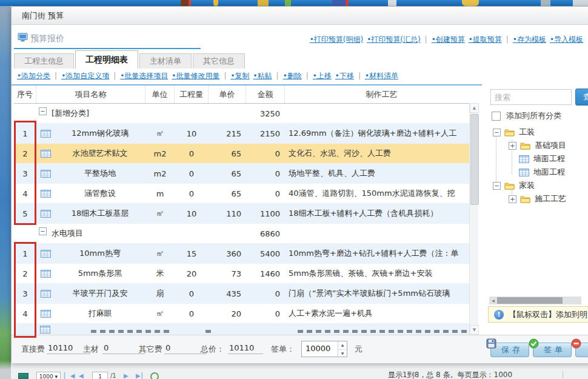 The image size is (588, 379). Describe the element at coordinates (342, 346) in the screenshot. I see `spinner-up-icon: ▲` at that location.